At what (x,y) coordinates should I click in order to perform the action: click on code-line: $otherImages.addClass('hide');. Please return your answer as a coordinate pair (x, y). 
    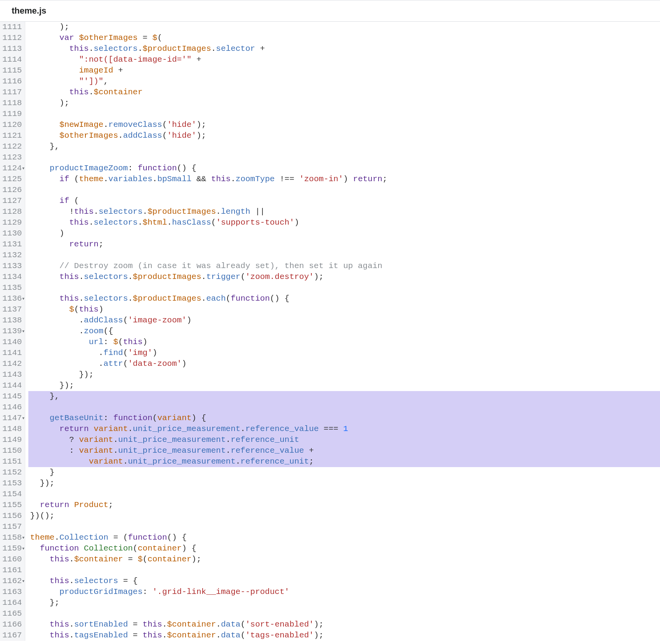
    Looking at the image, I should click on (344, 136).